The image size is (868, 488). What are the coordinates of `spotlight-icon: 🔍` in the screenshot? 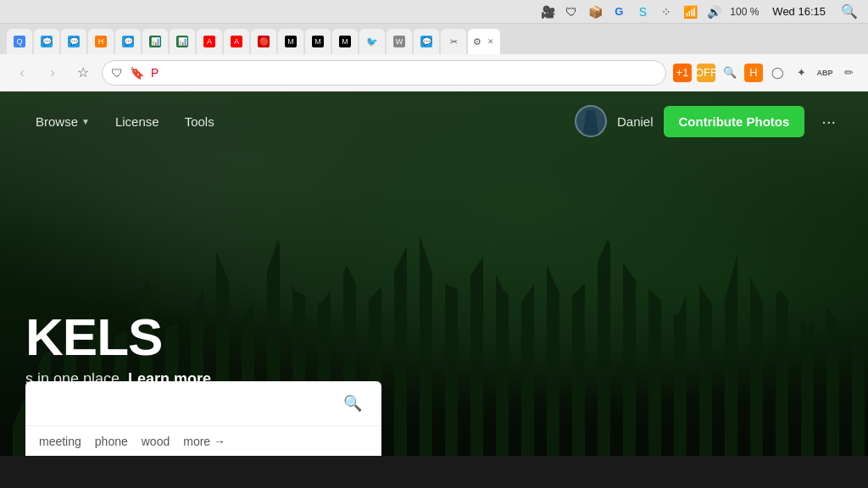 It's located at (849, 12).